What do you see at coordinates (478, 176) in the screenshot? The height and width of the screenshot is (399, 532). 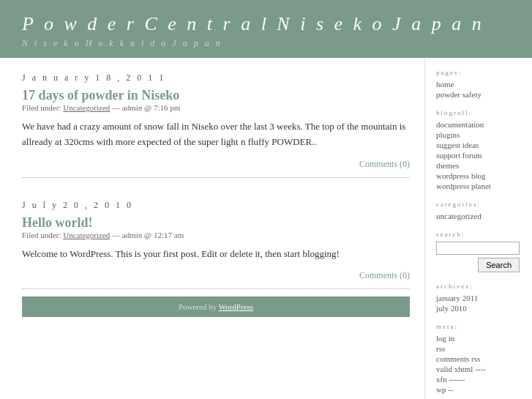 I see `list-item: wordpress blog` at bounding box center [478, 176].